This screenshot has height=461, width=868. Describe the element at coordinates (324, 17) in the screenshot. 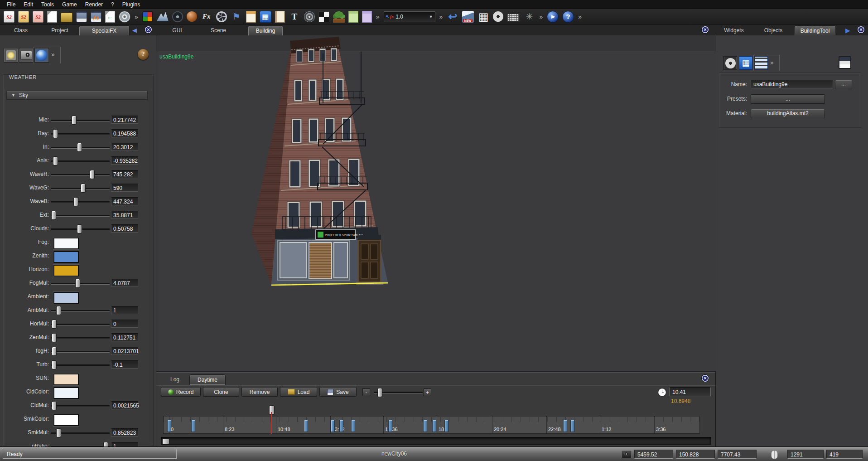

I see `checkerboard-icon` at that location.